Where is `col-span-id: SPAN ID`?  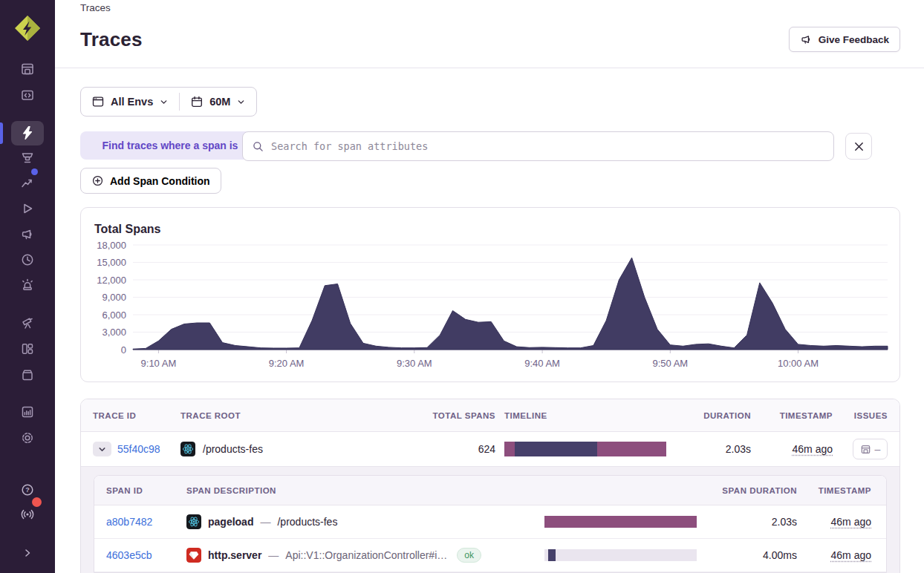 col-span-id: SPAN ID is located at coordinates (146, 491).